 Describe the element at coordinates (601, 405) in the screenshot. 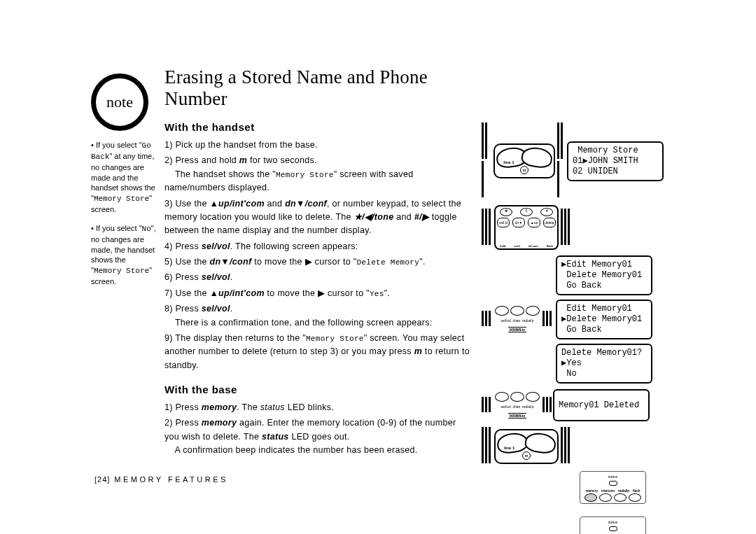

I see `lcd-deleted: Memory01 Deleted` at that location.